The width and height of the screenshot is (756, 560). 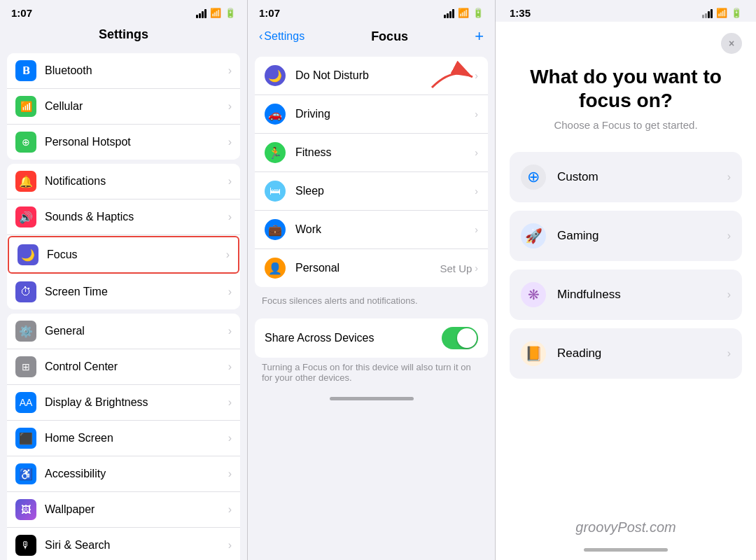 What do you see at coordinates (729, 236) in the screenshot?
I see `gaming-chevron: ›` at bounding box center [729, 236].